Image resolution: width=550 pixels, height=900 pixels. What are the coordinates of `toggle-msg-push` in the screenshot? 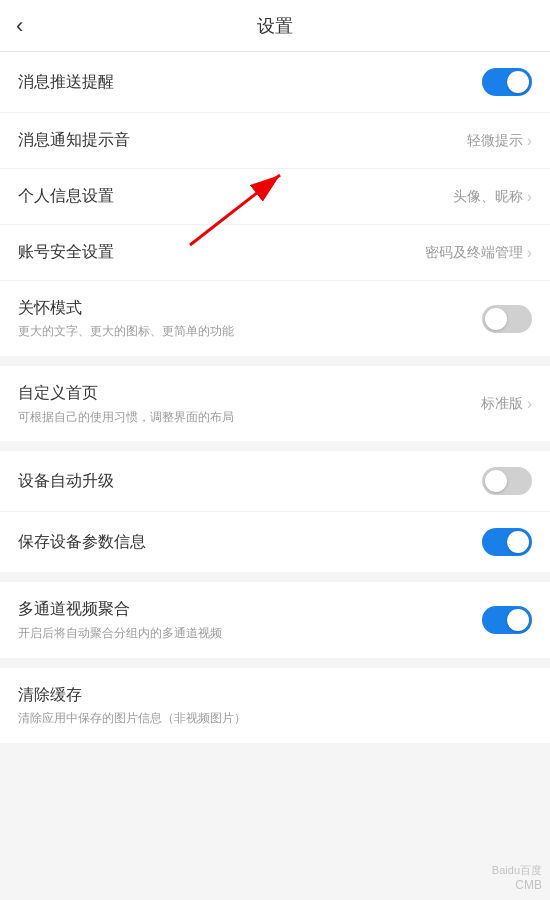 It's located at (507, 82).